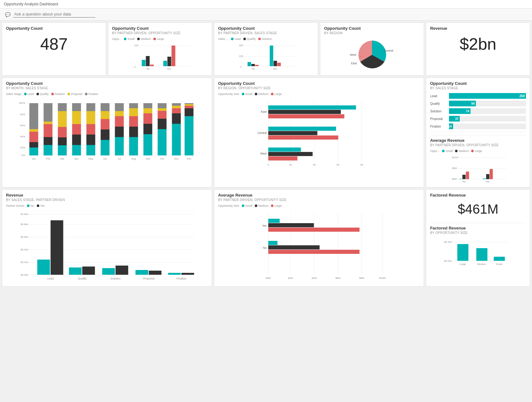  Describe the element at coordinates (262, 133) in the screenshot. I see `svg-text: Central` at that location.